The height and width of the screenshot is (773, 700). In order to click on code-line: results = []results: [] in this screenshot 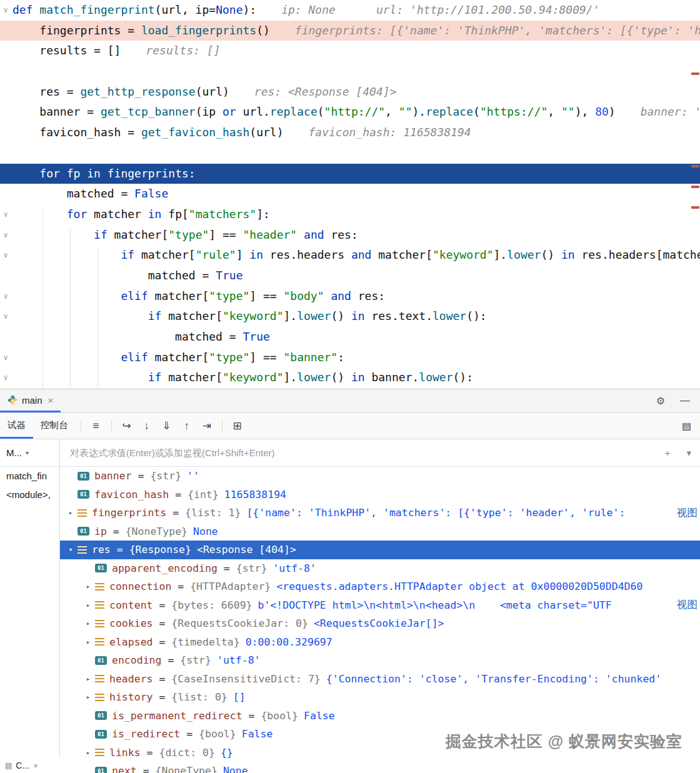, I will do `click(350, 51)`.